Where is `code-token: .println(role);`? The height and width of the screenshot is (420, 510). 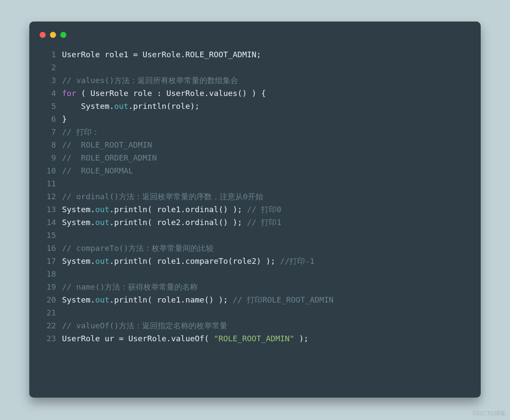
code-token: .println(role); is located at coordinates (164, 106).